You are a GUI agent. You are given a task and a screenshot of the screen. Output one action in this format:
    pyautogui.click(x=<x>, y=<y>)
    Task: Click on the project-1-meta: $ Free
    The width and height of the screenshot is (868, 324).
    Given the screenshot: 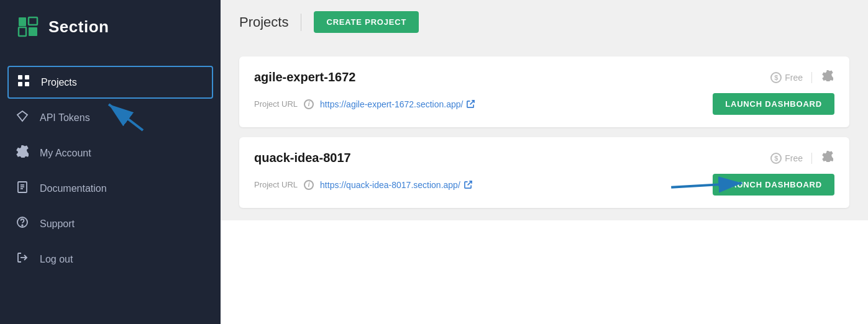 What is the action you would take?
    pyautogui.click(x=803, y=77)
    